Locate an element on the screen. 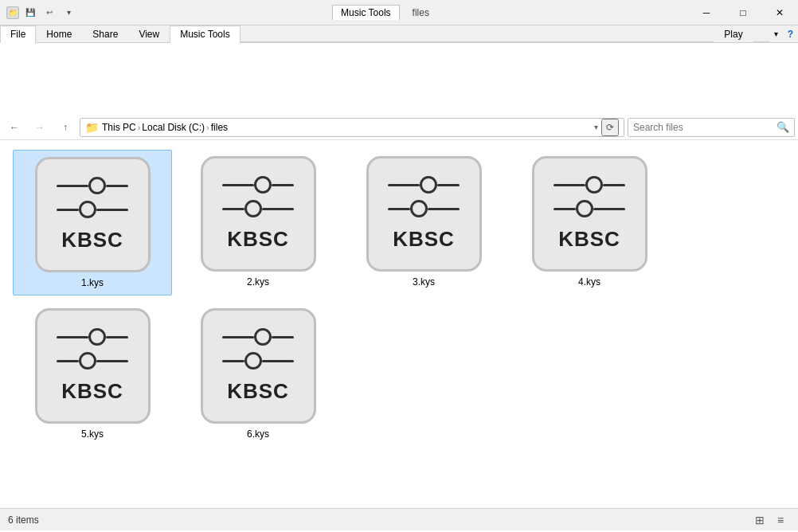  list-item: KBSC 4.kys is located at coordinates (589, 223).